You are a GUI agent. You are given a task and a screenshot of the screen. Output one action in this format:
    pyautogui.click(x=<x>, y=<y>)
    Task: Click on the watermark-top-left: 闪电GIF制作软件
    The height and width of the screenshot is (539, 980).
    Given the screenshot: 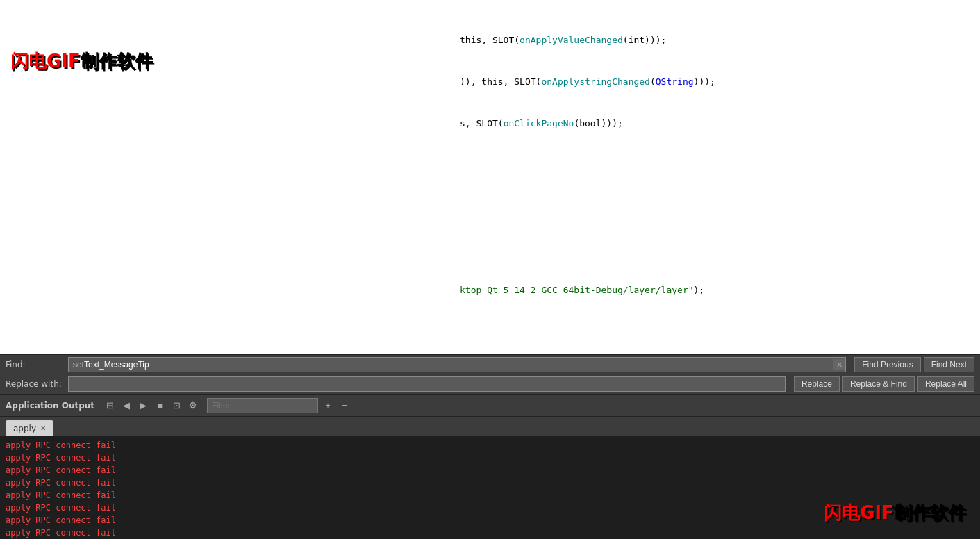 What is the action you would take?
    pyautogui.click(x=82, y=61)
    